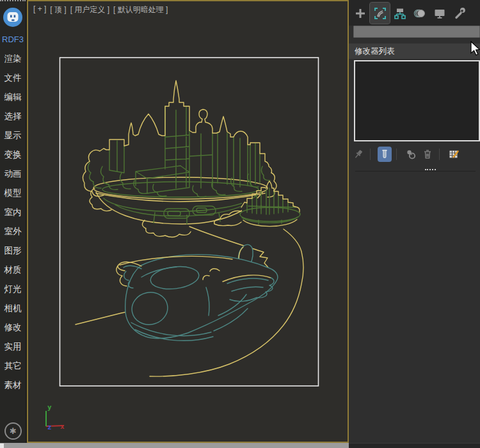  What do you see at coordinates (100, 10) in the screenshot?
I see `viewport-label: [ + ] [ 顶 ] [ 用户定义 ] [ 默认明暗处理 ]` at bounding box center [100, 10].